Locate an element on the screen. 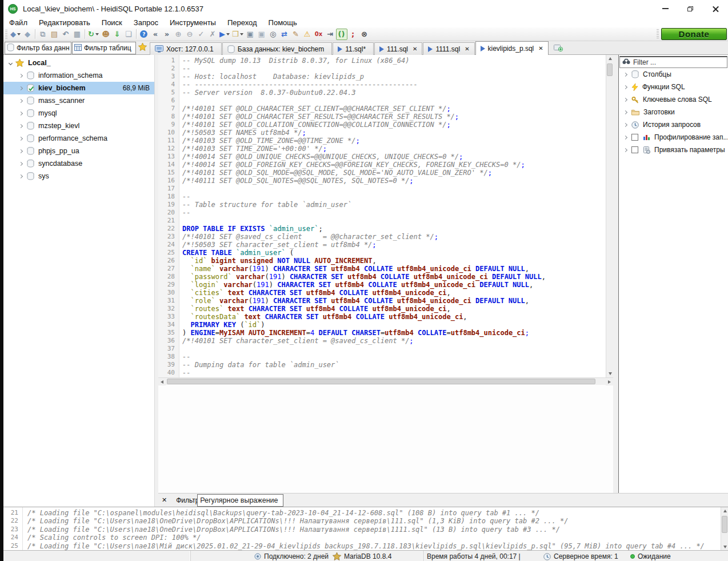 The image size is (728, 561). session-manager-button: ◆ is located at coordinates (15, 34).